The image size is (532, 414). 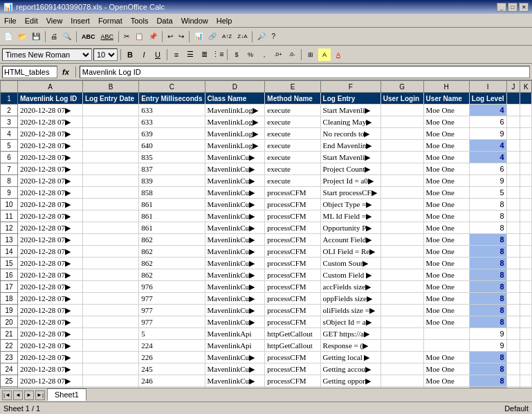 I want to click on minimize-button: _, so click(x=502, y=7).